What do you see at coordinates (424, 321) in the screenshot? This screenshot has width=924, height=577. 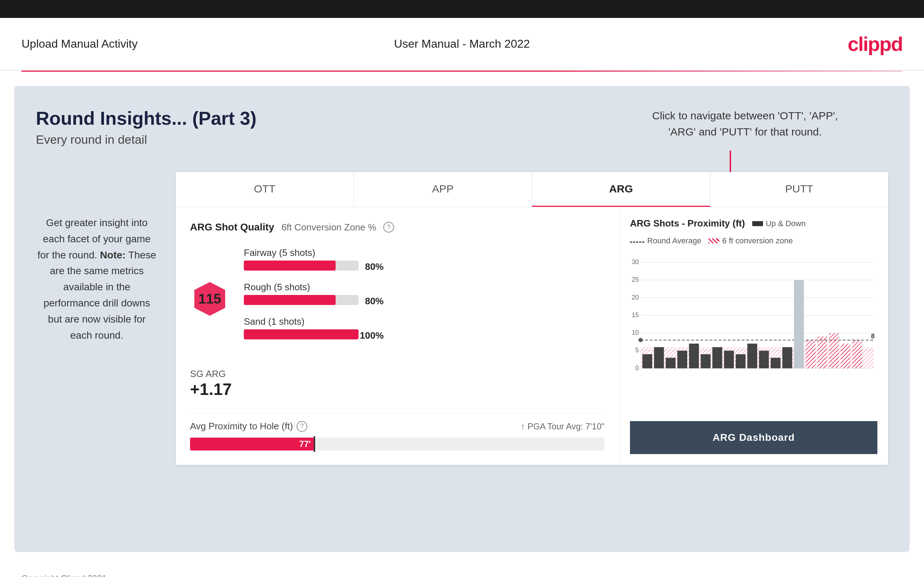 I see `bar-label-sand: Sand (1 shots)` at bounding box center [424, 321].